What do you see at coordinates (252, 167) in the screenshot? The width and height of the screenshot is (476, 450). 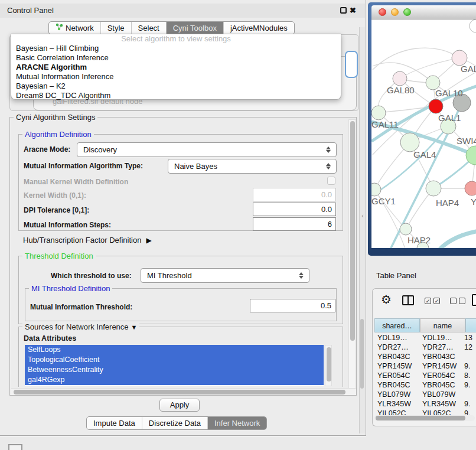 I see `mi-algorithm-type-select: Naive Bayes` at bounding box center [252, 167].